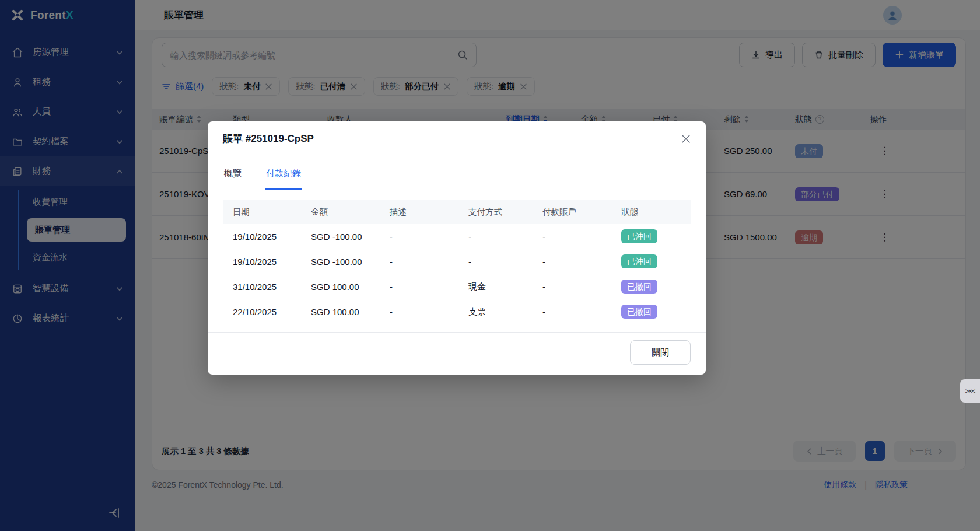 This screenshot has width=980, height=531. What do you see at coordinates (272, 212) in the screenshot?
I see `column-label: 日期` at bounding box center [272, 212].